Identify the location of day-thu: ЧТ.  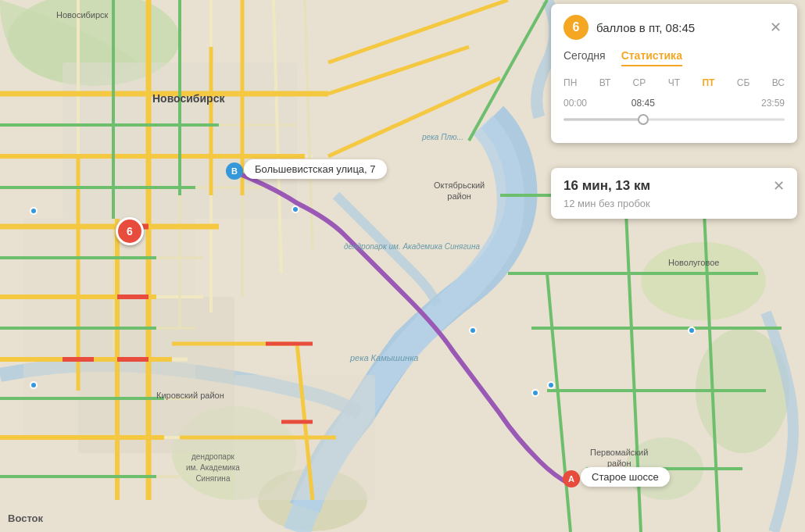
(674, 83).